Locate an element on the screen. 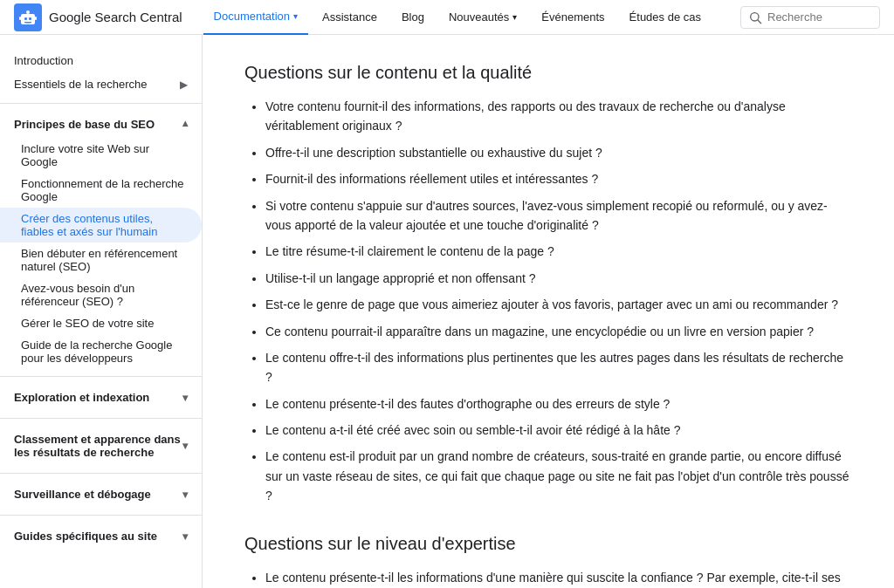 The height and width of the screenshot is (588, 894). main-nav: Documentation ▾ Assistance Blog Nouveaut… is located at coordinates (471, 17).